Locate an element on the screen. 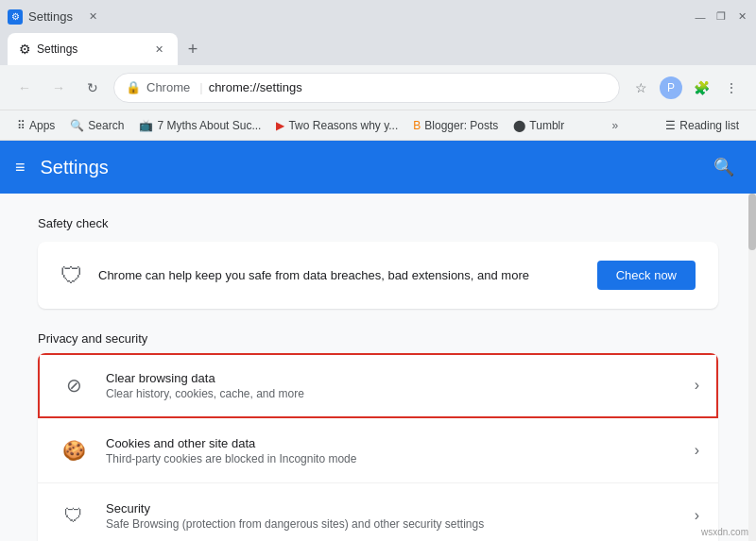  tab-close-icon: ✕ is located at coordinates (159, 49).